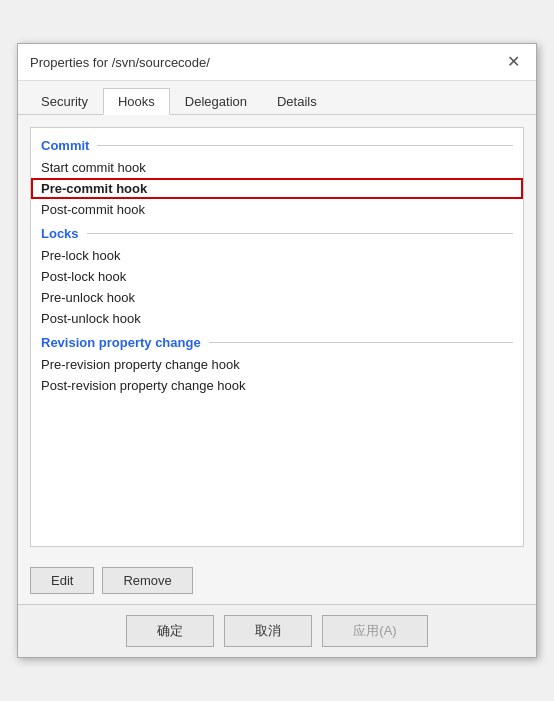  I want to click on list-item: Post-unlock hook, so click(277, 318).